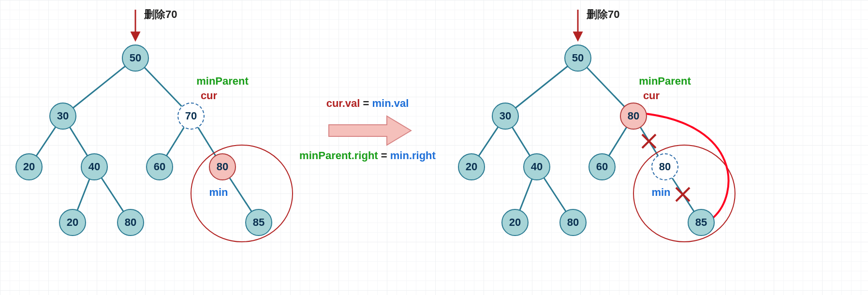 This screenshot has height=295, width=868. I want to click on eq1-eq: =, so click(366, 103).